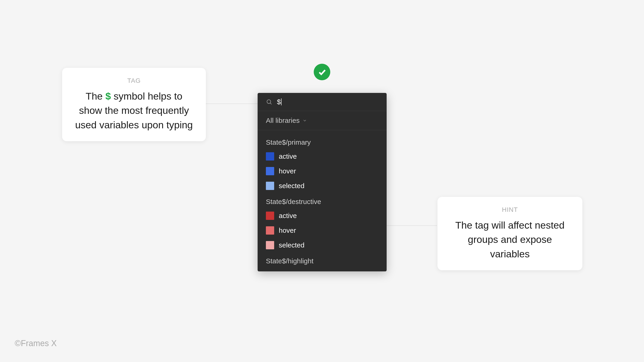  I want to click on search-query-text: $, so click(279, 102).